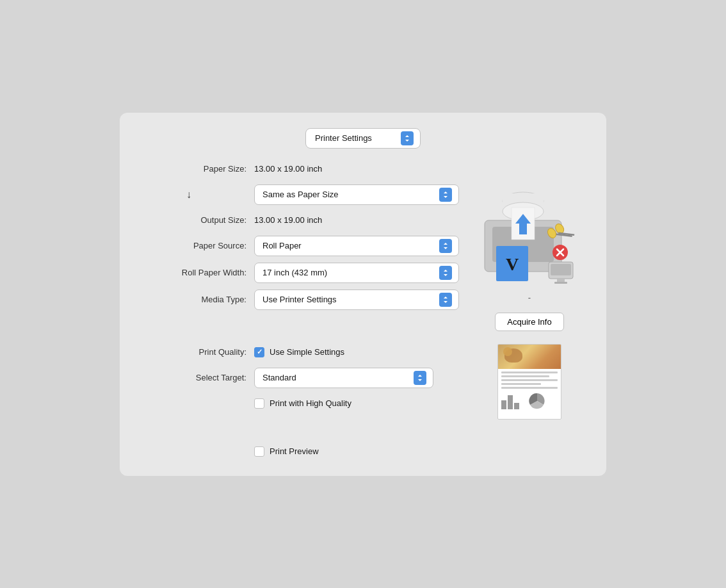 The image size is (726, 588). What do you see at coordinates (420, 378) in the screenshot?
I see `select-target-spinner` at bounding box center [420, 378].